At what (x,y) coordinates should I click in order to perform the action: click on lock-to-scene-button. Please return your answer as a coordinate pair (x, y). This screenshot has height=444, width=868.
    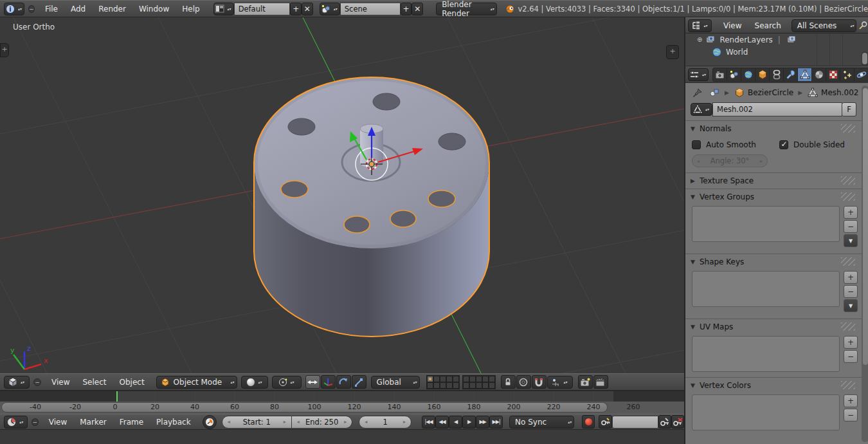
    Looking at the image, I should click on (508, 382).